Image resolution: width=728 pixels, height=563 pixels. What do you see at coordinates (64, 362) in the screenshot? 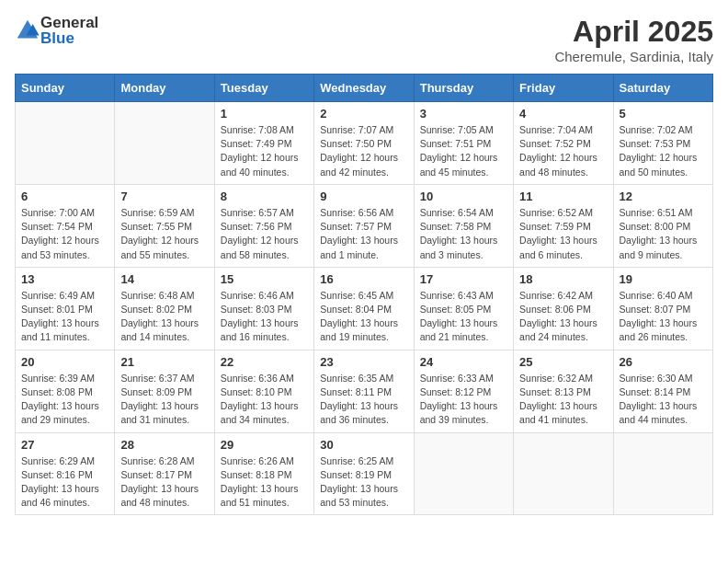
I see `day-number: 20` at bounding box center [64, 362].